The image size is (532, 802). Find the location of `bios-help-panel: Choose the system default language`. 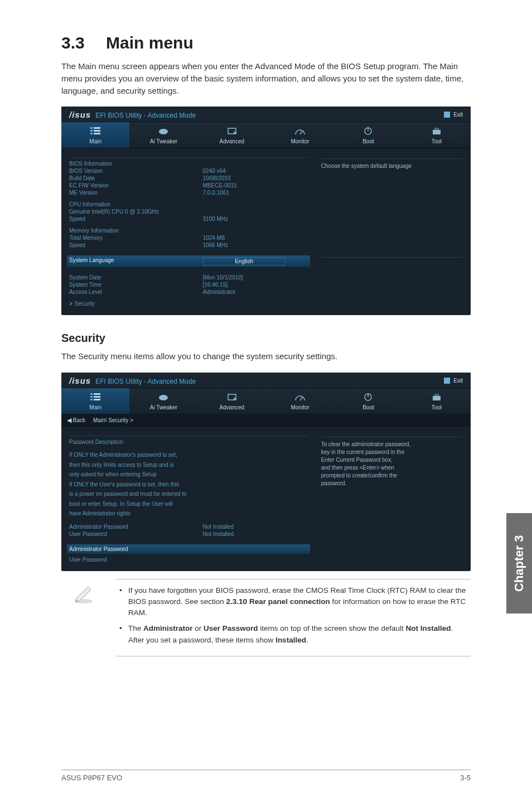

bios-help-panel: Choose the system default language is located at coordinates (388, 231).